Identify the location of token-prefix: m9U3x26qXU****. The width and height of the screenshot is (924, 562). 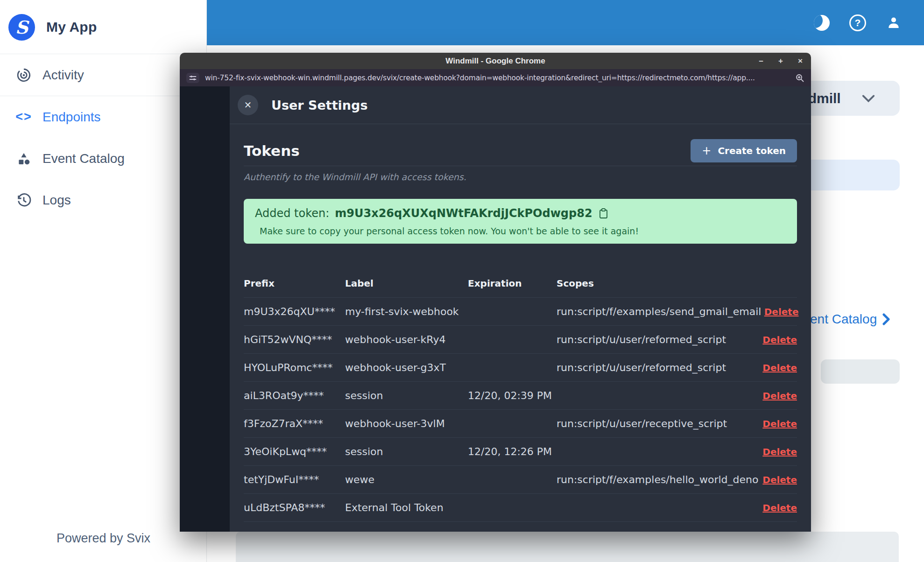
(294, 312).